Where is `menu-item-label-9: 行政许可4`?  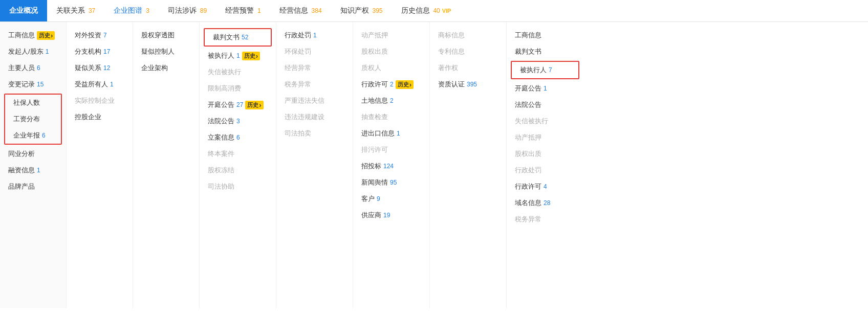 menu-item-label-9: 行政许可4 is located at coordinates (545, 187).